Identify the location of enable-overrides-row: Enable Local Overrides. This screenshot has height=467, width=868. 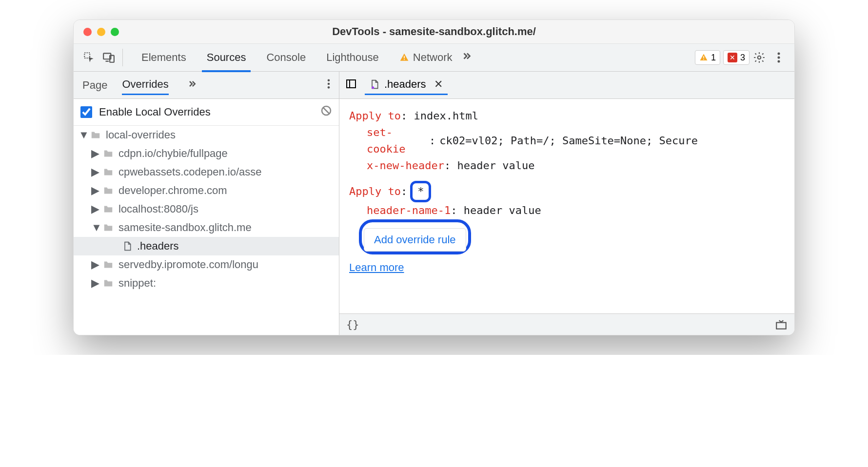
(206, 112).